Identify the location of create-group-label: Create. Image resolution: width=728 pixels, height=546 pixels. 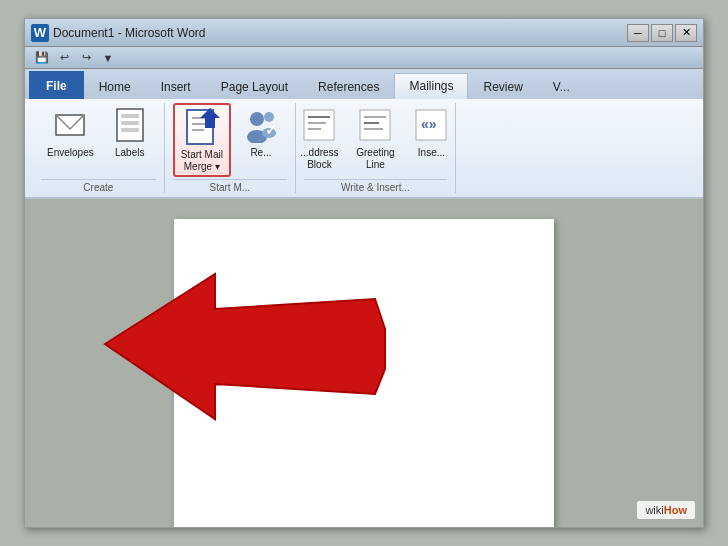
(98, 186).